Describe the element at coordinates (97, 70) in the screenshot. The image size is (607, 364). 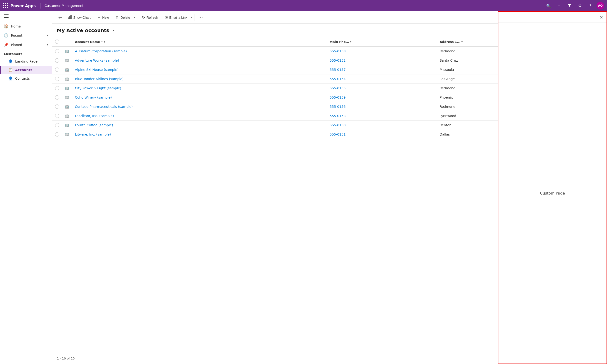
I see `account-name-link-2: Alpine Ski House (sample)` at that location.